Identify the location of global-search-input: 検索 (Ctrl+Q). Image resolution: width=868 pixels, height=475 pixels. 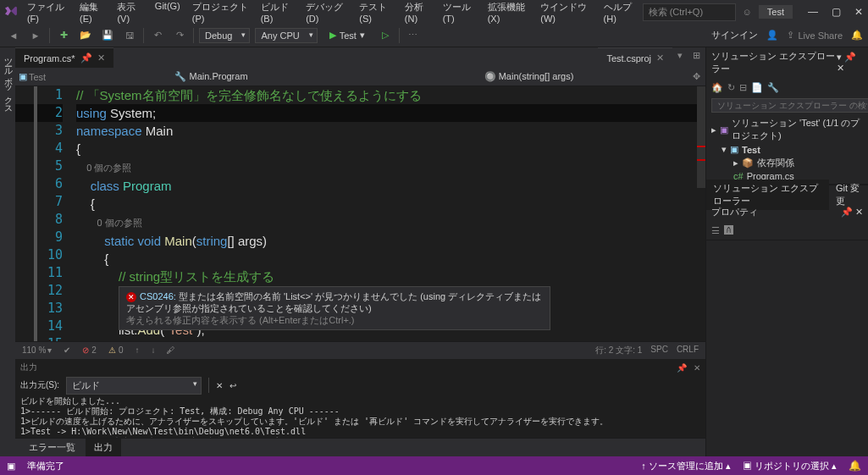
(689, 12).